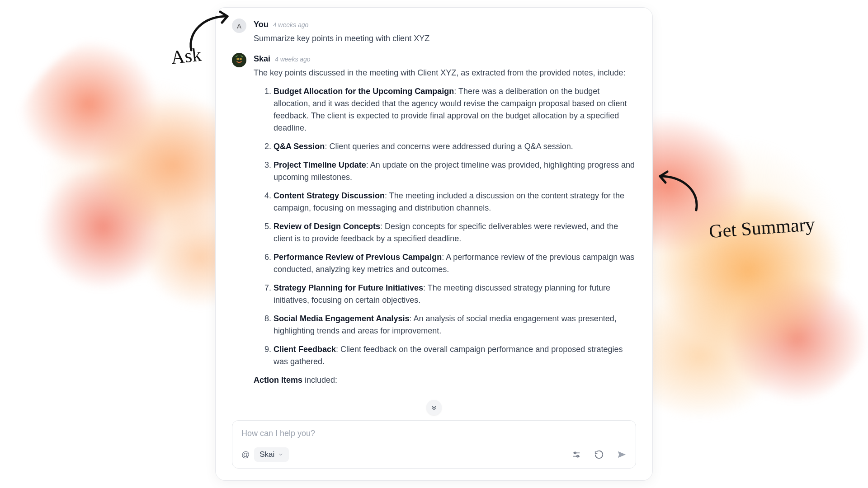  I want to click on arrow-summary-icon, so click(675, 192).